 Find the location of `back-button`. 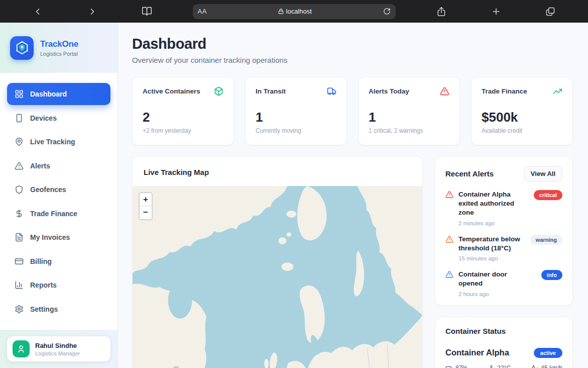

back-button is located at coordinates (38, 12).